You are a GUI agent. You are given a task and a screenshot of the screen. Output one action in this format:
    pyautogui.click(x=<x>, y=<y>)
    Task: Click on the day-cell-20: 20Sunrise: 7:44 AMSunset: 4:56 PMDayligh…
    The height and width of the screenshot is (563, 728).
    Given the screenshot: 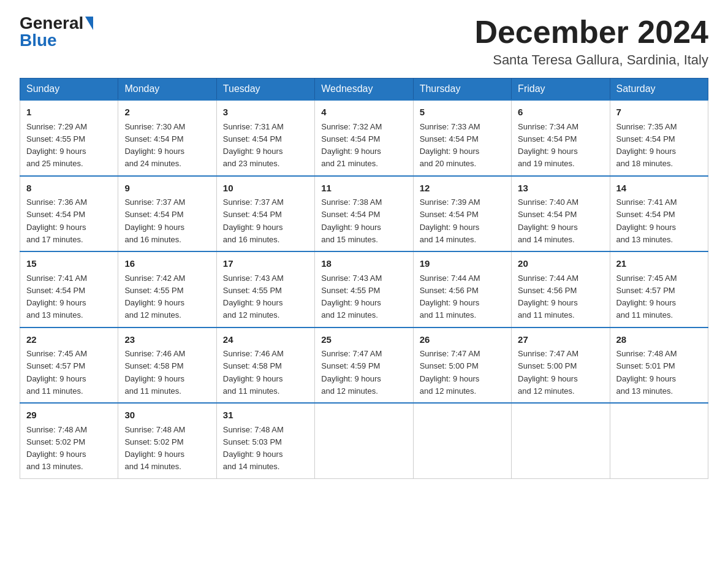 What is the action you would take?
    pyautogui.click(x=561, y=289)
    